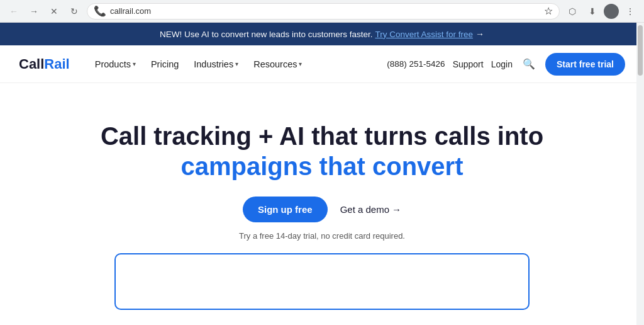  Describe the element at coordinates (322, 136) in the screenshot. I see `hero-title-line1: Call tracking + AI that turns calls into` at that location.